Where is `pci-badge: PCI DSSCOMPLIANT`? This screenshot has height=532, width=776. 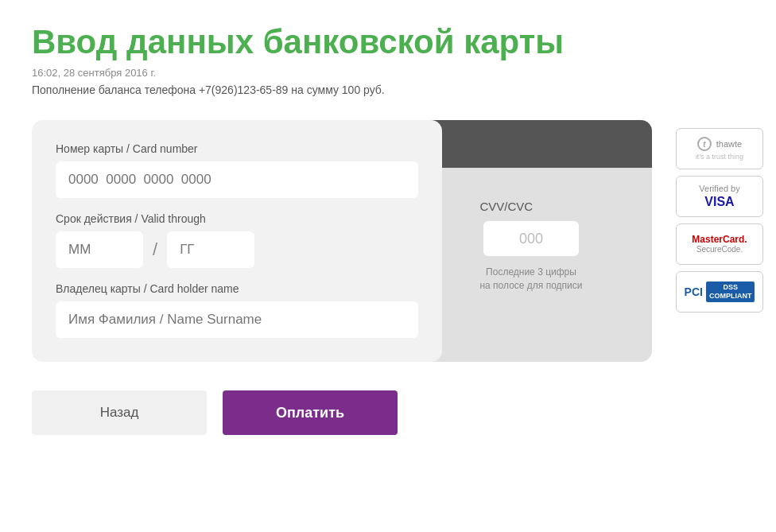
pci-badge: PCI DSSCOMPLIANT is located at coordinates (720, 292).